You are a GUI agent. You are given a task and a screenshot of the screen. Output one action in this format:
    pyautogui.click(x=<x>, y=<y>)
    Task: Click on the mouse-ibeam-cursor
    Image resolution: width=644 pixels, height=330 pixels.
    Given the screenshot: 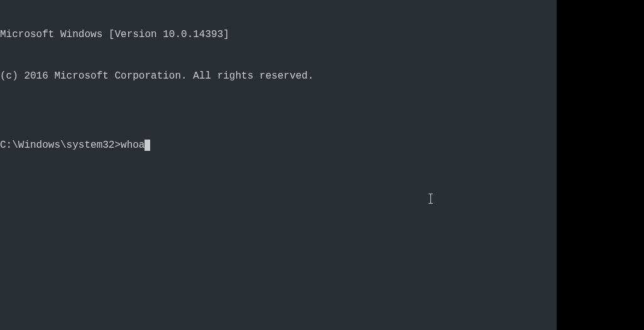 What is the action you would take?
    pyautogui.click(x=431, y=199)
    